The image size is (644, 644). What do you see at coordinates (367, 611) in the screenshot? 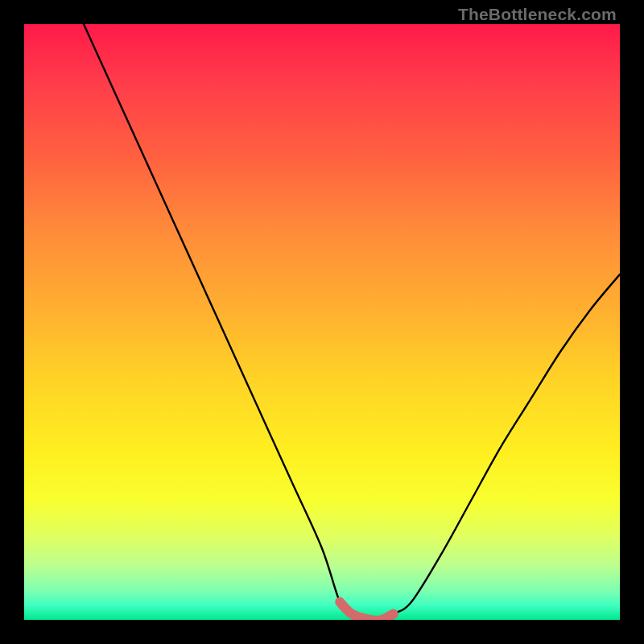
I see `optimal-range-marker` at bounding box center [367, 611].